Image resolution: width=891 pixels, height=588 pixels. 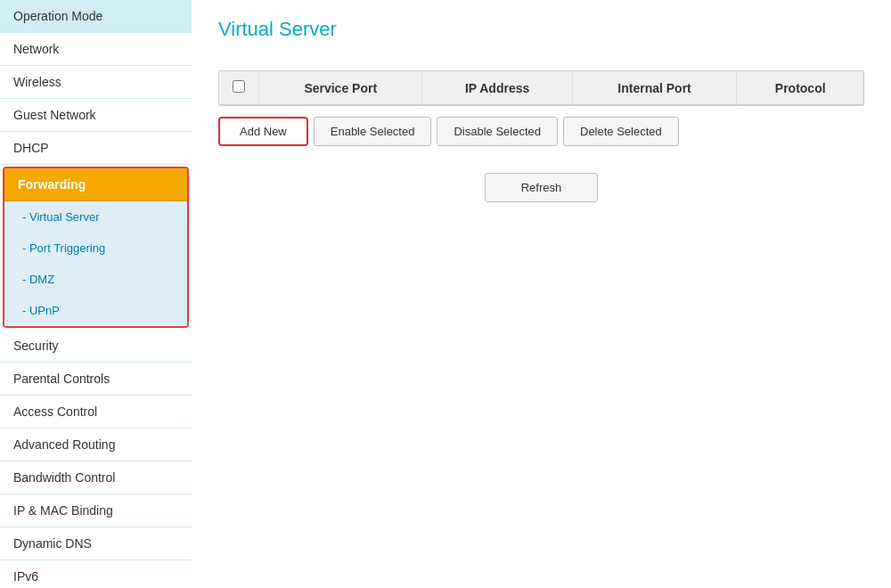 I want to click on sidebar-item-forwarding: Forwarding, so click(x=96, y=185).